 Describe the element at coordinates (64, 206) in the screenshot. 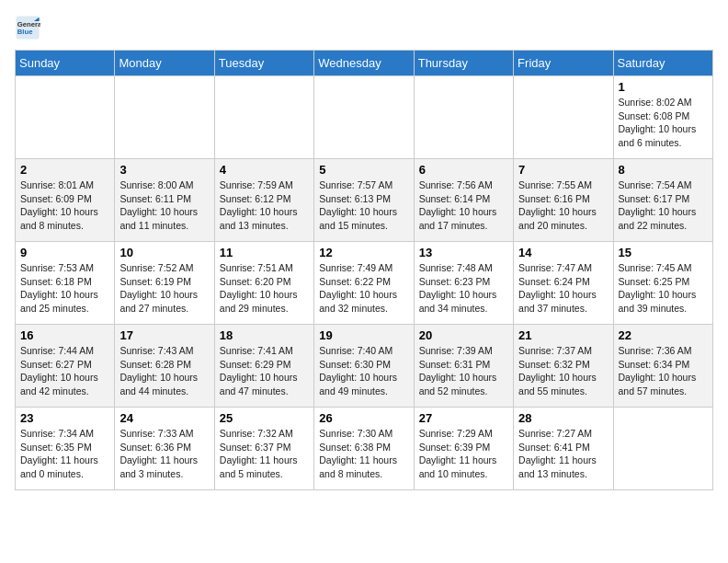

I see `day-info: Sunrise: 8:01 AM Sunset: 6:09 PM Dayligh…` at that location.